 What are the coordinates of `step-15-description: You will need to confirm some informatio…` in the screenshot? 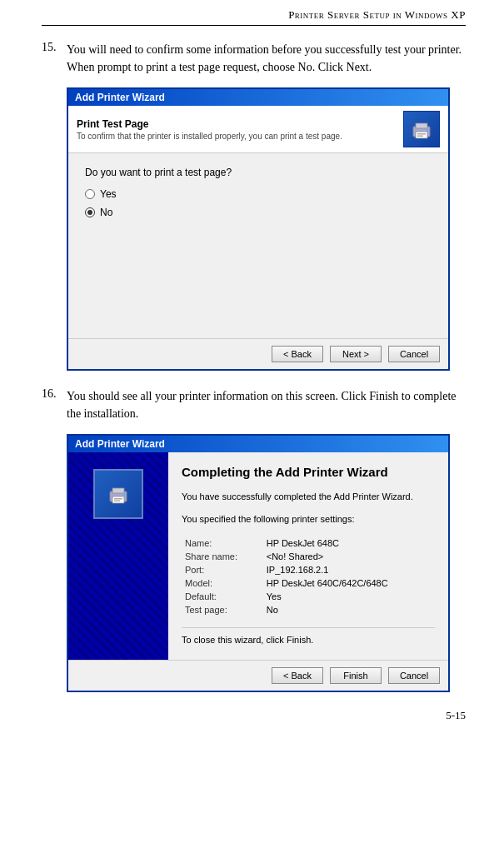 It's located at (267, 58).